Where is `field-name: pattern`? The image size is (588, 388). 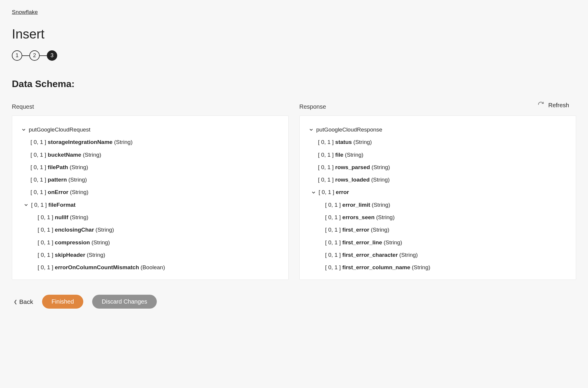
field-name: pattern is located at coordinates (57, 180).